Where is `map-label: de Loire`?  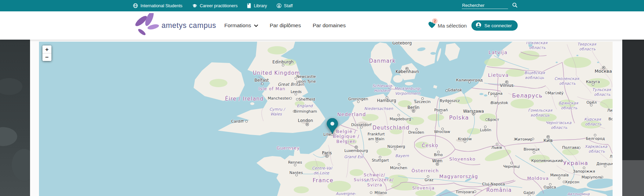
map-label: de Loire is located at coordinates (321, 173).